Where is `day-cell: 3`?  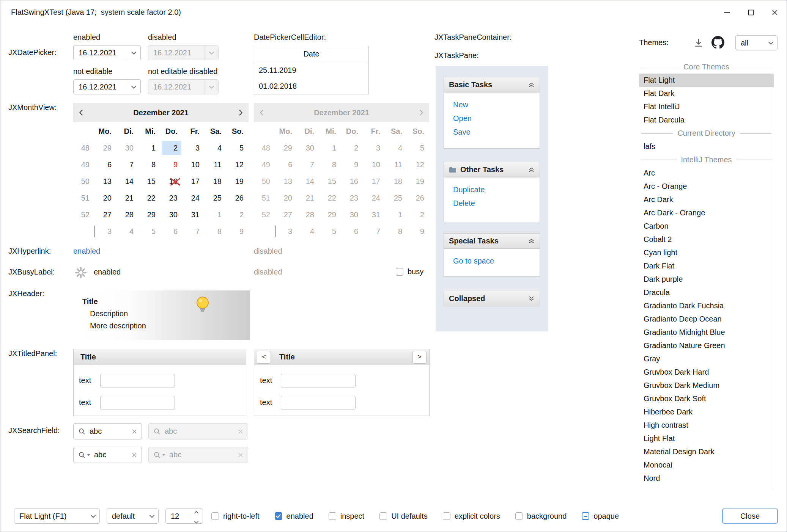 day-cell: 3 is located at coordinates (105, 231).